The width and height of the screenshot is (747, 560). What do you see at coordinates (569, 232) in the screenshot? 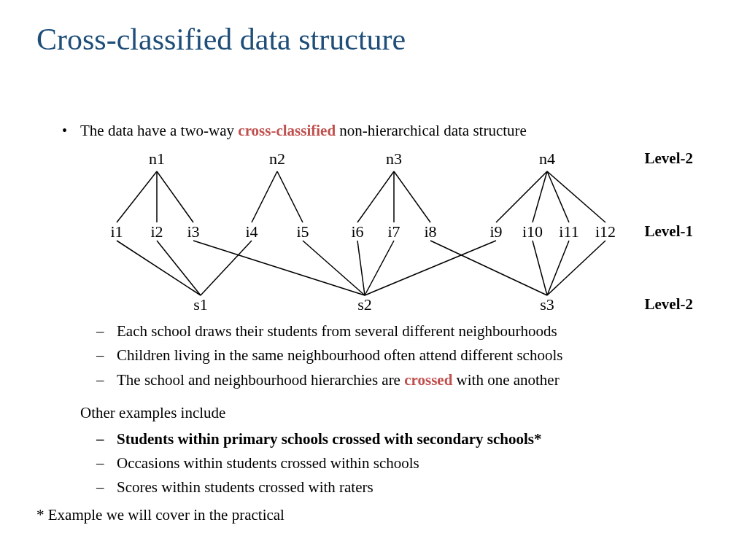
I see `node-i11: i11` at bounding box center [569, 232].